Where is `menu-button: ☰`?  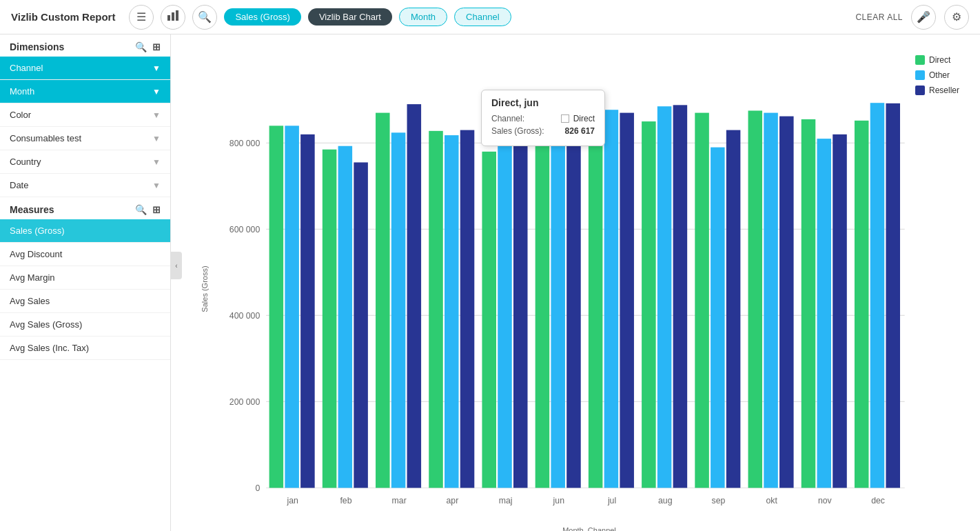 menu-button: ☰ is located at coordinates (141, 17).